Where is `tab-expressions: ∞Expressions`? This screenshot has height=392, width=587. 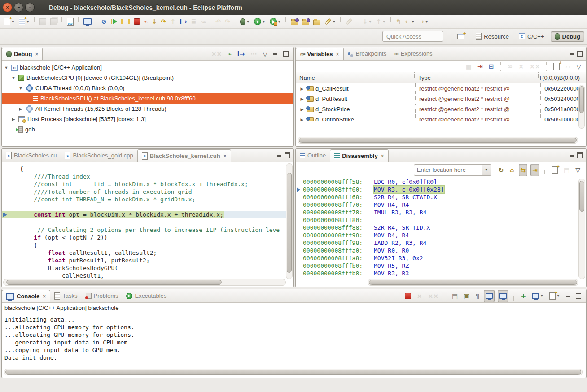 tab-expressions: ∞Expressions is located at coordinates (413, 54).